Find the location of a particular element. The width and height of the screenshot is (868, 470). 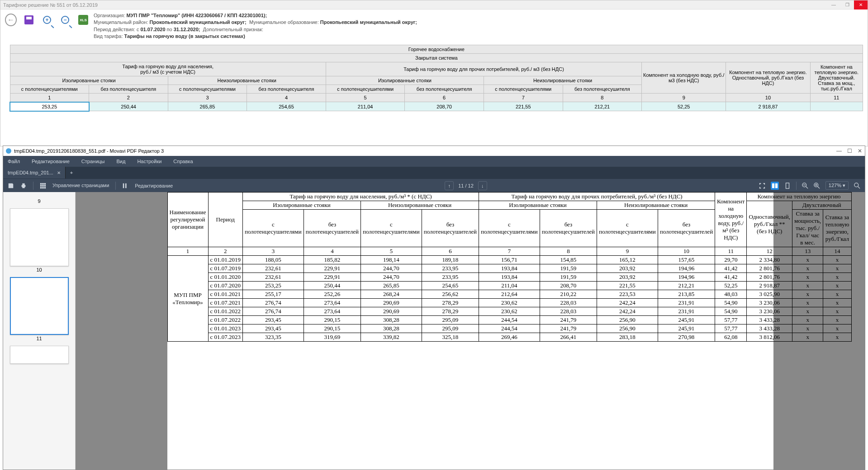

col-num: 9 is located at coordinates (684, 98).